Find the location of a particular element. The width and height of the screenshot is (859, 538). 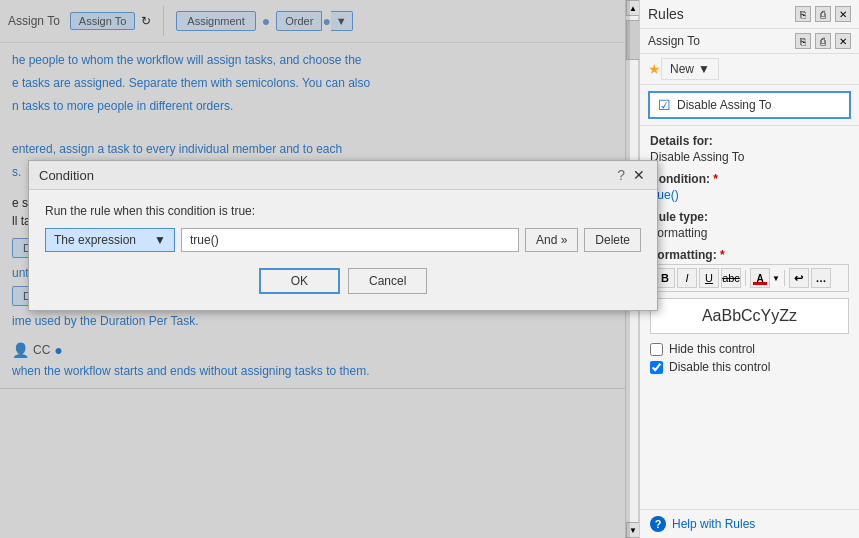

expression-dropdown-icon: ▼ is located at coordinates (160, 240).